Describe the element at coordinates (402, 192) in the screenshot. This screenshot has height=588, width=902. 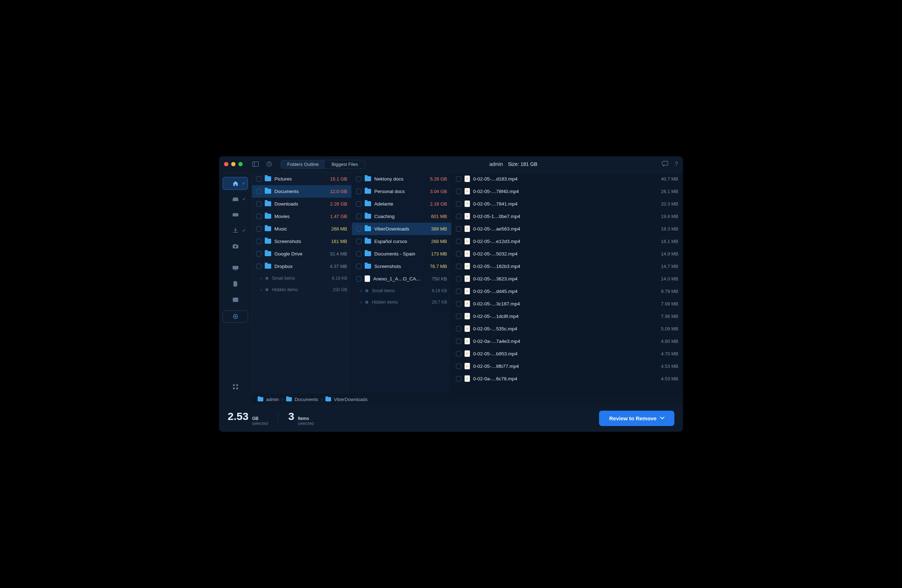
I see `list-row: Personal docs3.04 GB` at that location.